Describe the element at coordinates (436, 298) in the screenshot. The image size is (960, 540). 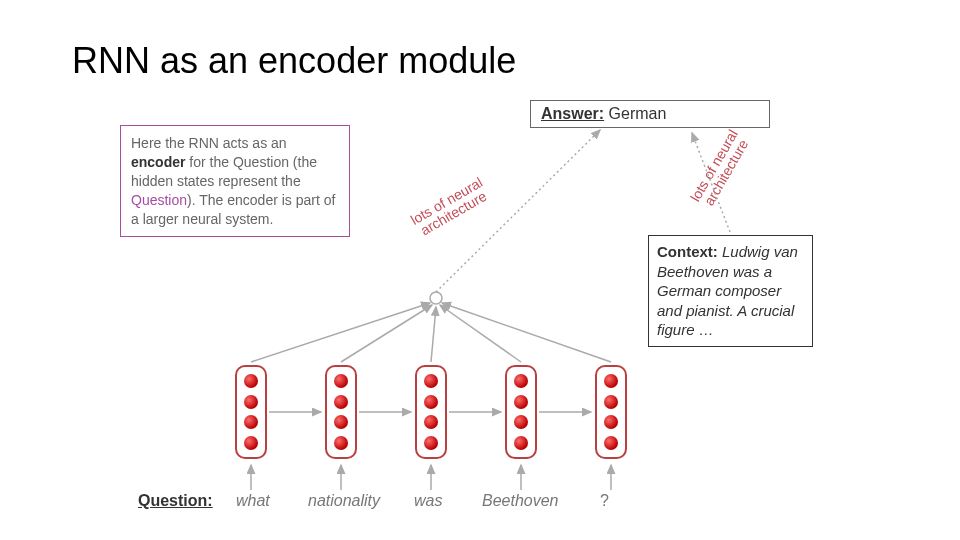
I see `gather-node` at that location.